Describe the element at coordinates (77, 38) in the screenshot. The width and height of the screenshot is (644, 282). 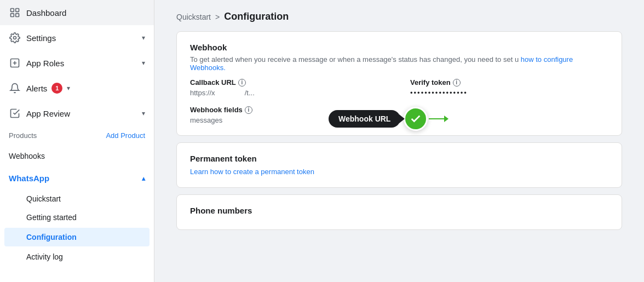
I see `sidebar-item-settings: Settings ▾` at that location.